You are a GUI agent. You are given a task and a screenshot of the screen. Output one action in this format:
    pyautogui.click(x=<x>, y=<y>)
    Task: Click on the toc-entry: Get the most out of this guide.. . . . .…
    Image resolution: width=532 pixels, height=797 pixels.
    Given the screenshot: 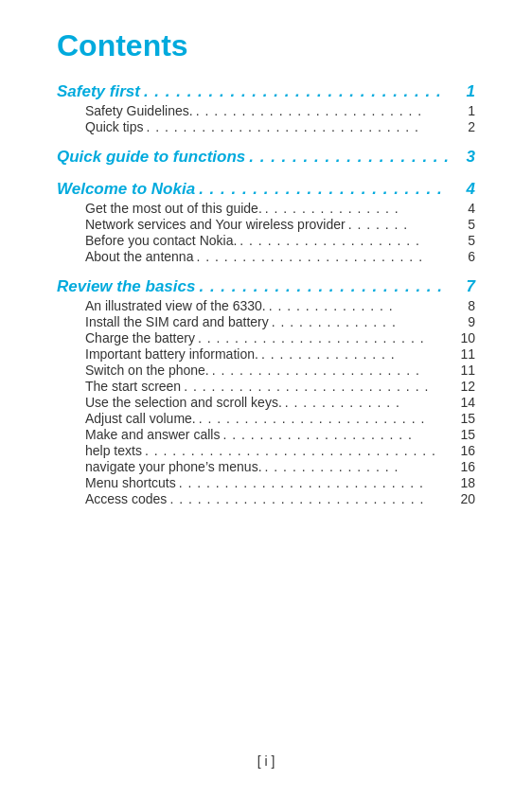 What is the action you would take?
    pyautogui.click(x=266, y=208)
    